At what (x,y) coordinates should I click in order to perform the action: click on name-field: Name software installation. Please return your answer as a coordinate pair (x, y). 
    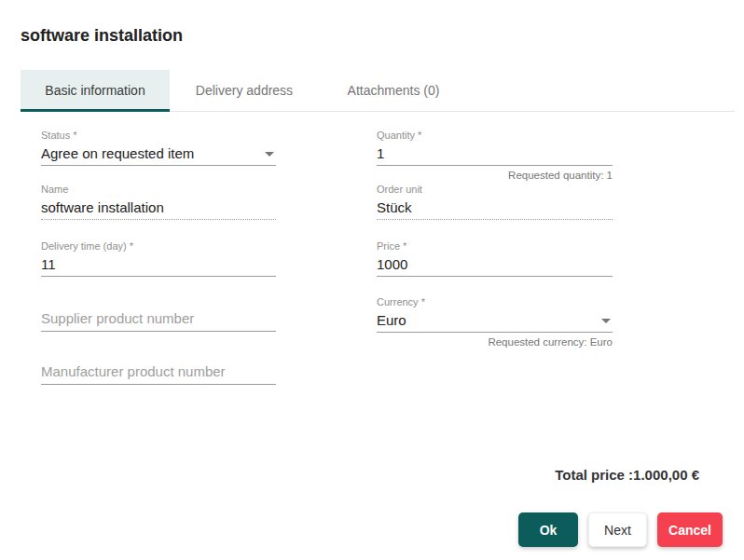
    Looking at the image, I should click on (158, 201).